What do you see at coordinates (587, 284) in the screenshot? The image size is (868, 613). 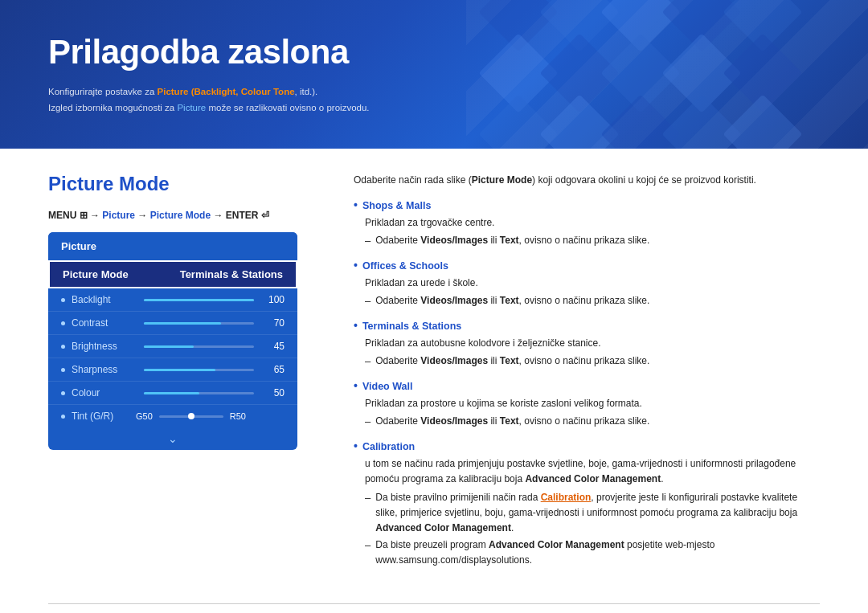 I see `bullet-offices-schools: • Offices & Schools Prikladan za urede i…` at bounding box center [587, 284].